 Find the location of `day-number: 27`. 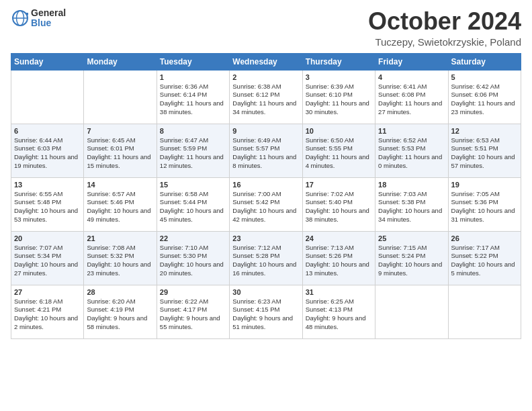

day-number: 27 is located at coordinates (47, 292).